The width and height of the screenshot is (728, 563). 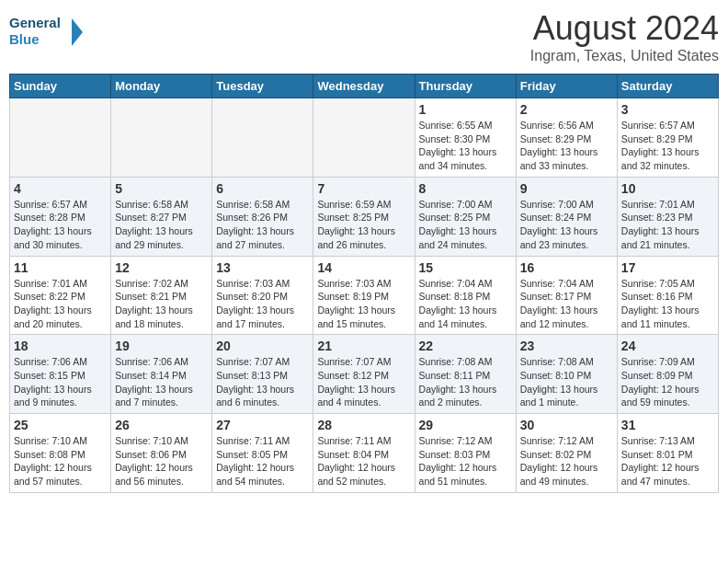 What do you see at coordinates (667, 224) in the screenshot?
I see `day-info: Sunrise: 7:01 AM Sunset: 8:23 PM Dayligh…` at bounding box center [667, 224].